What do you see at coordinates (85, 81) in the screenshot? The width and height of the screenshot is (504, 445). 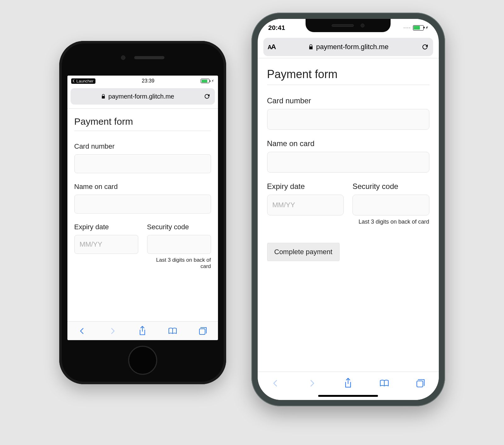 I see `back-app-label: Launcher` at bounding box center [85, 81].